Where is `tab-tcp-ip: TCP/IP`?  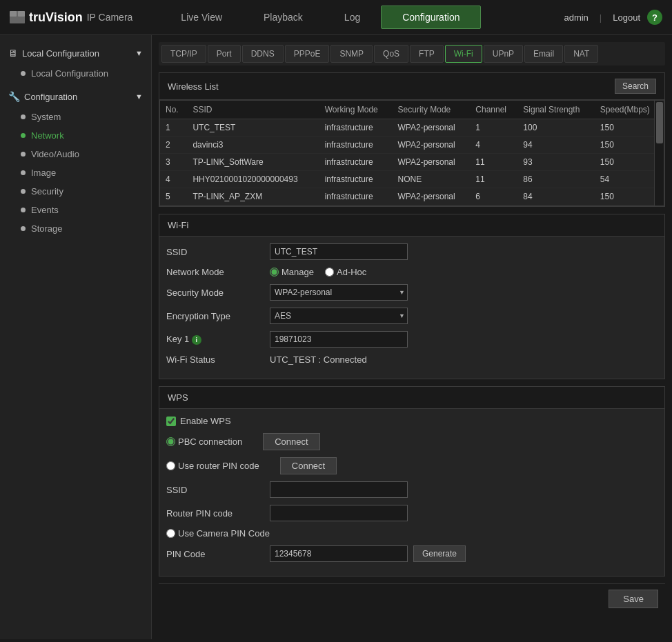
tab-tcp-ip: TCP/IP is located at coordinates (184, 54).